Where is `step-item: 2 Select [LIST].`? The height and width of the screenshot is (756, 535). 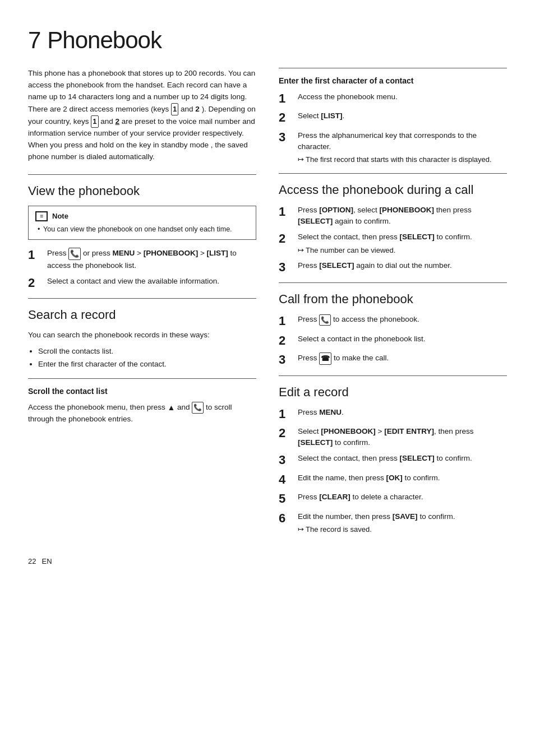 step-item: 2 Select [LIST]. is located at coordinates (393, 118).